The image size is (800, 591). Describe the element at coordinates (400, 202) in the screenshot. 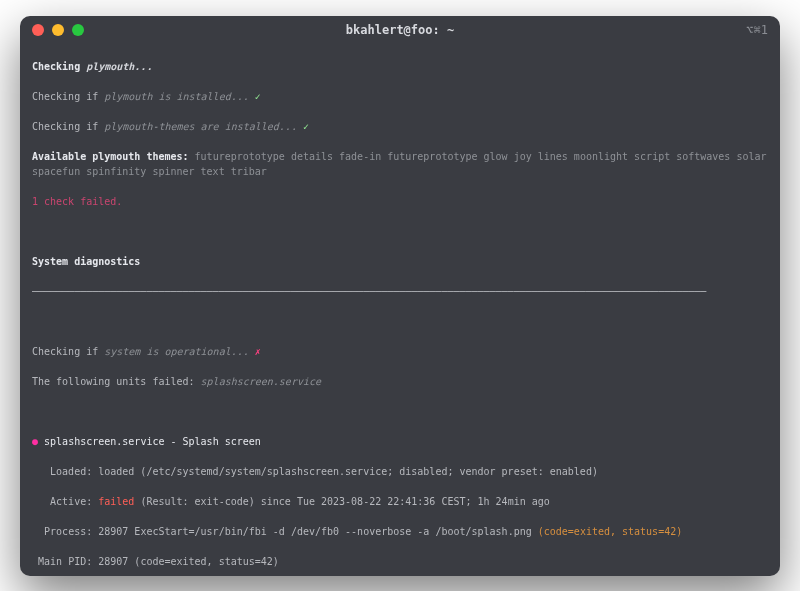

I see `check-failed: 1 check failed.` at that location.